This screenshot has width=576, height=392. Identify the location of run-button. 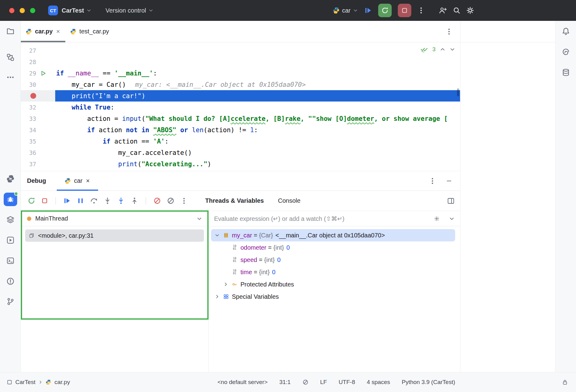
(368, 10).